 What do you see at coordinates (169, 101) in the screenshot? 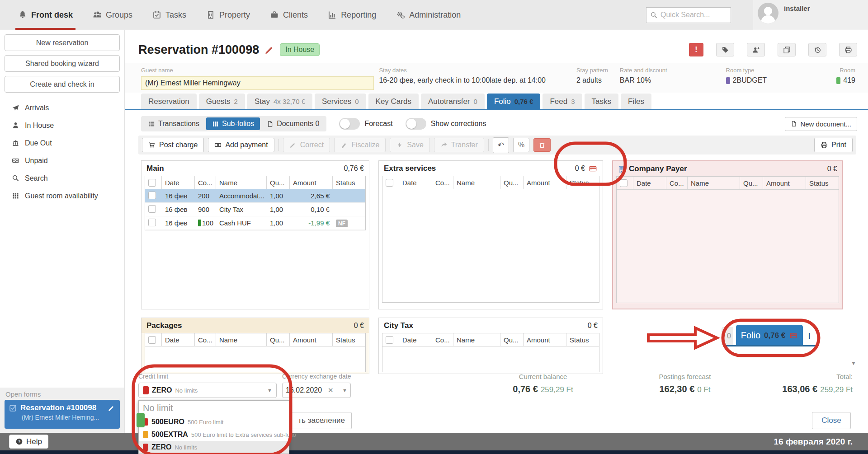
I see `tab-reservation: Reservation` at bounding box center [169, 101].